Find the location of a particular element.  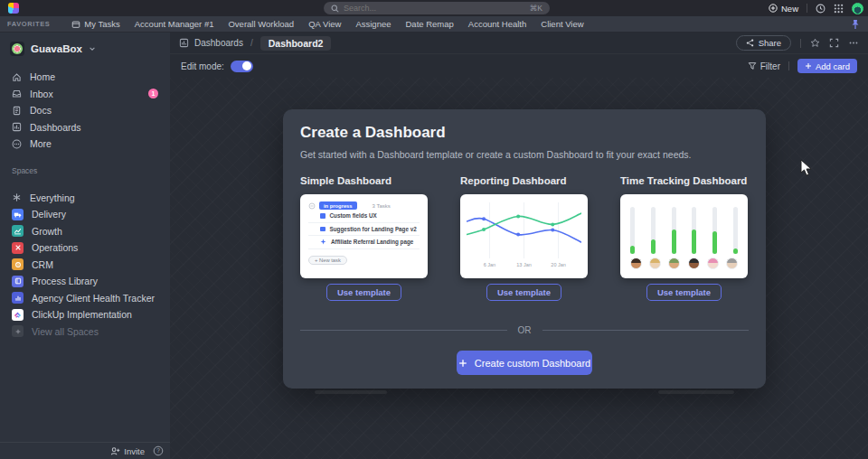

sidebar-item-more: More is located at coordinates (85, 145).